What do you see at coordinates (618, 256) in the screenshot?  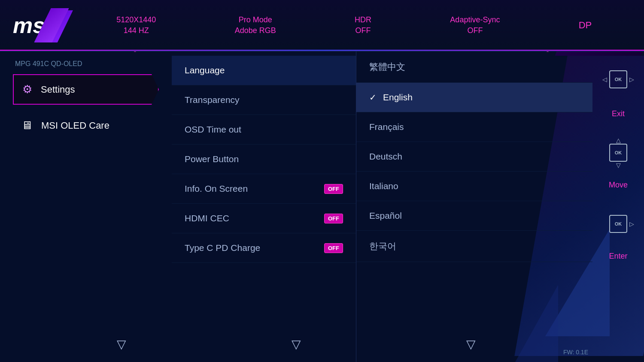 I see `enter-label: Enter` at bounding box center [618, 256].